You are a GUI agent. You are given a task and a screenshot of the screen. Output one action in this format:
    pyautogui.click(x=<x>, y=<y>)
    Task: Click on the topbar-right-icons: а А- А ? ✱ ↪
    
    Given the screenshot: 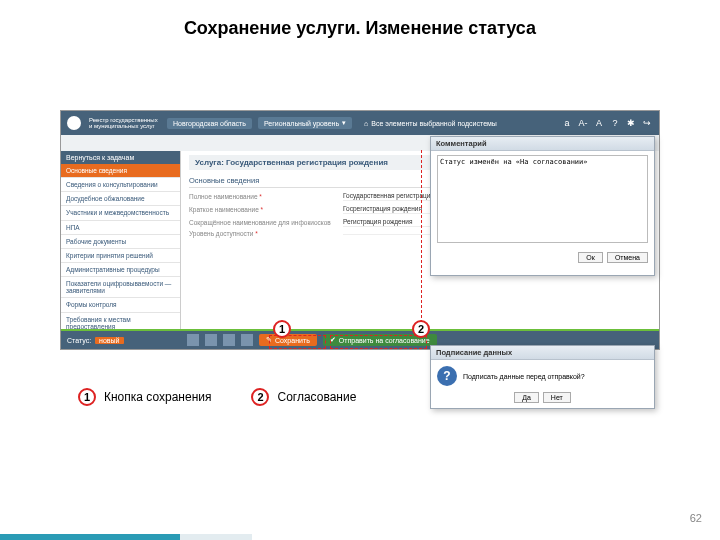 What is the action you would take?
    pyautogui.click(x=607, y=123)
    